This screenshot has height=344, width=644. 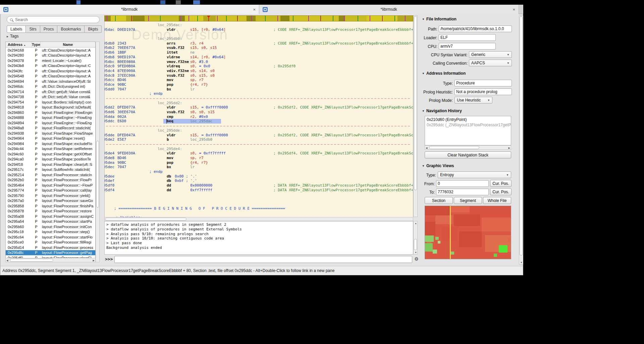 What do you see at coordinates (50, 227) in the screenshot?
I see `table-row: 0x295b60Playout::FlowProcessor::initCon` at bounding box center [50, 227].